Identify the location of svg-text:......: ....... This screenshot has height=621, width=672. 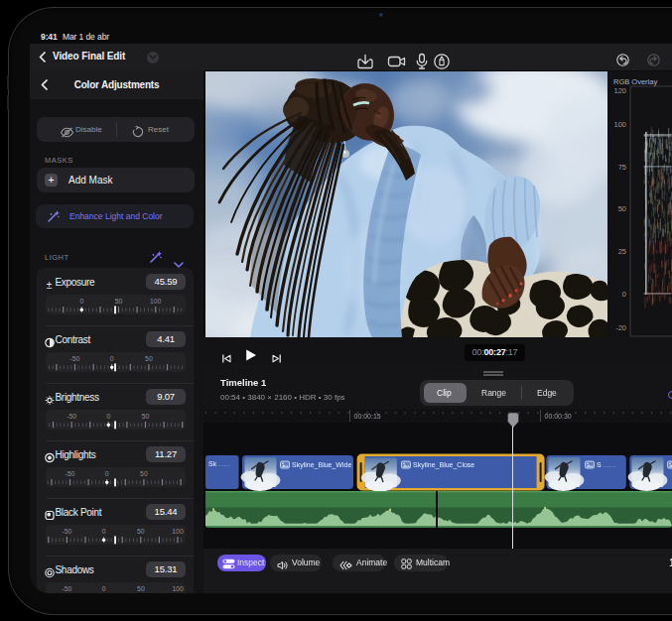
(224, 464).